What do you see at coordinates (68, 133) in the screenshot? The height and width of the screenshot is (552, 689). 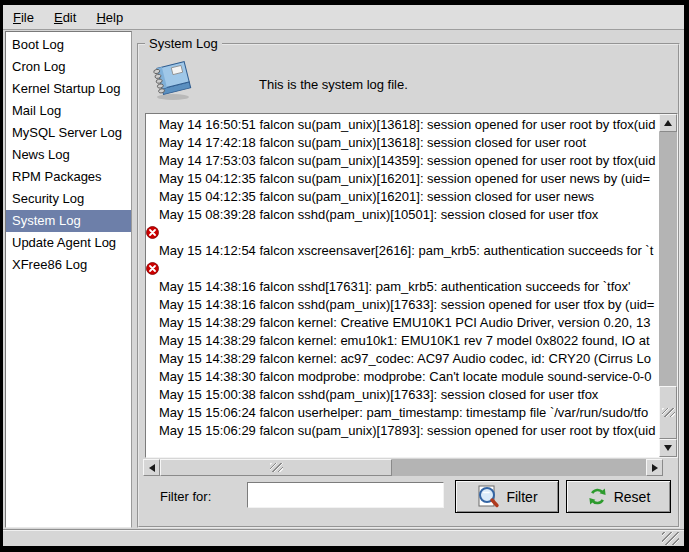 I see `sidebar-item-mysql-server-log: MySQL Server Log` at bounding box center [68, 133].